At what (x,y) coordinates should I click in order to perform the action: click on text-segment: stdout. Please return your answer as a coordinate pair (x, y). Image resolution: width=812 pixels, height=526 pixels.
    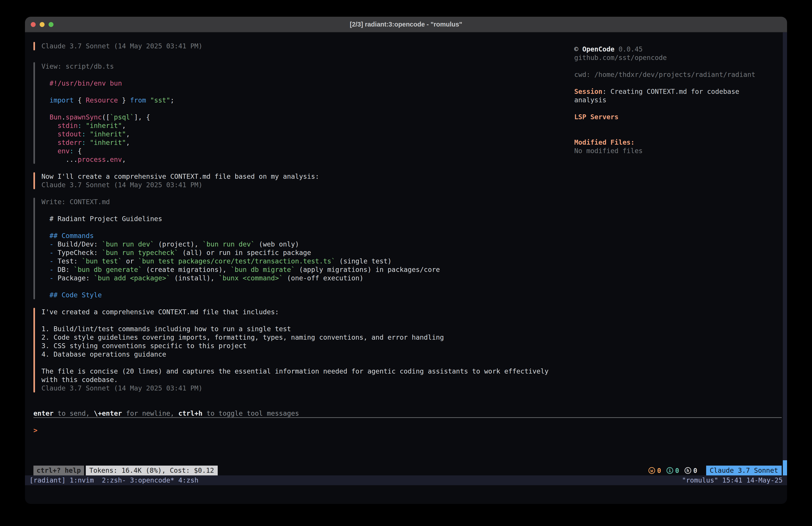
    Looking at the image, I should click on (70, 134).